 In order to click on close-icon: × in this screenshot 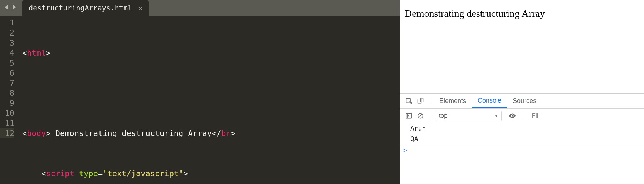, I will do `click(140, 8)`.